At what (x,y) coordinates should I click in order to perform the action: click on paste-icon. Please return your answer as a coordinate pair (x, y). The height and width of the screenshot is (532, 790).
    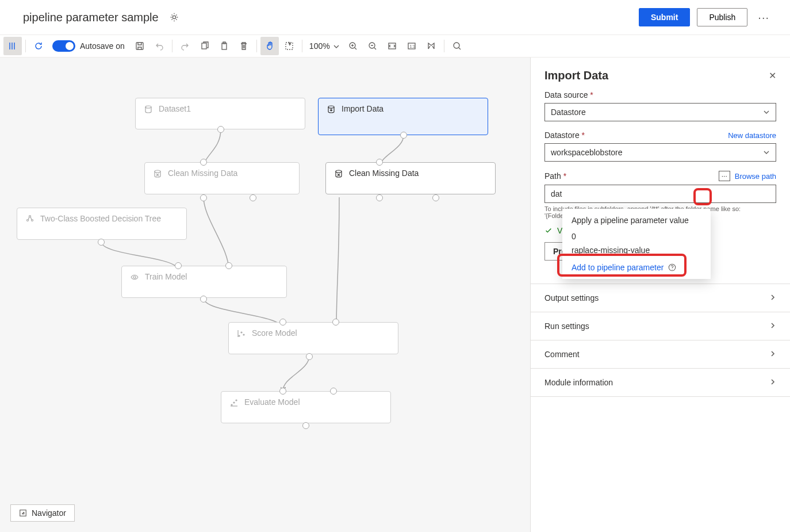
    Looking at the image, I should click on (224, 46).